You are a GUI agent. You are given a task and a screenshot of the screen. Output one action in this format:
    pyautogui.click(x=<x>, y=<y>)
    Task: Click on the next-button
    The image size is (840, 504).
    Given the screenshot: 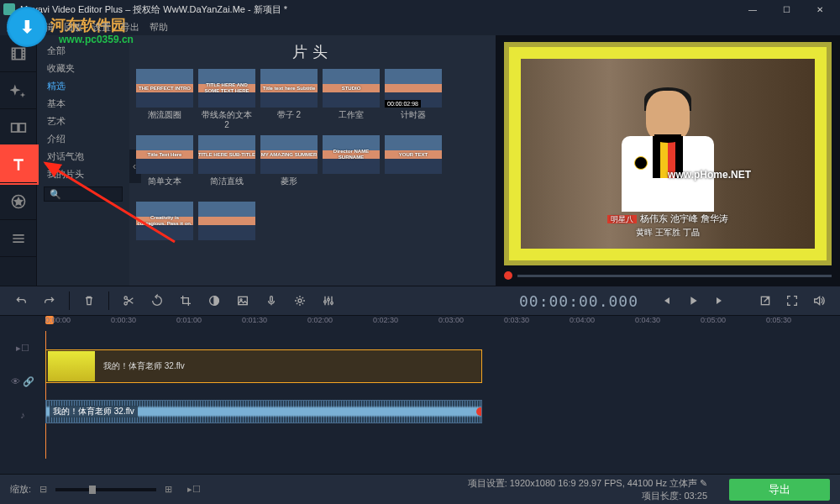 What is the action you would take?
    pyautogui.click(x=720, y=301)
    